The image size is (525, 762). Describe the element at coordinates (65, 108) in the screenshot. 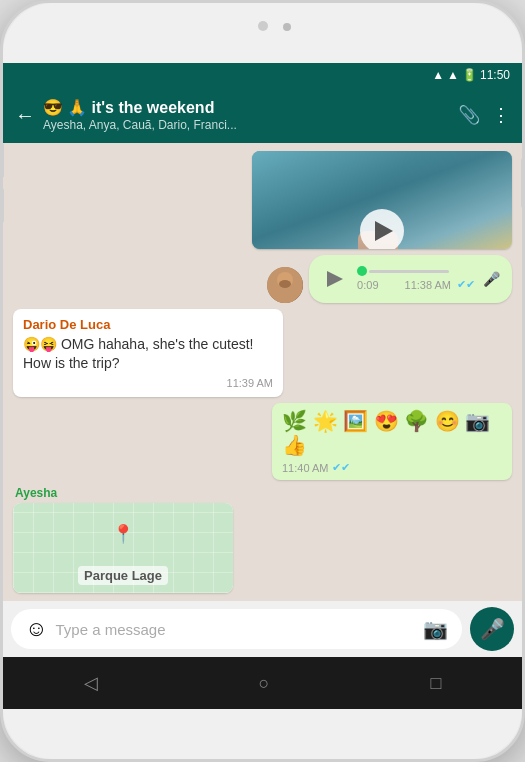

I see `group-emoji: 😎 🙏` at that location.